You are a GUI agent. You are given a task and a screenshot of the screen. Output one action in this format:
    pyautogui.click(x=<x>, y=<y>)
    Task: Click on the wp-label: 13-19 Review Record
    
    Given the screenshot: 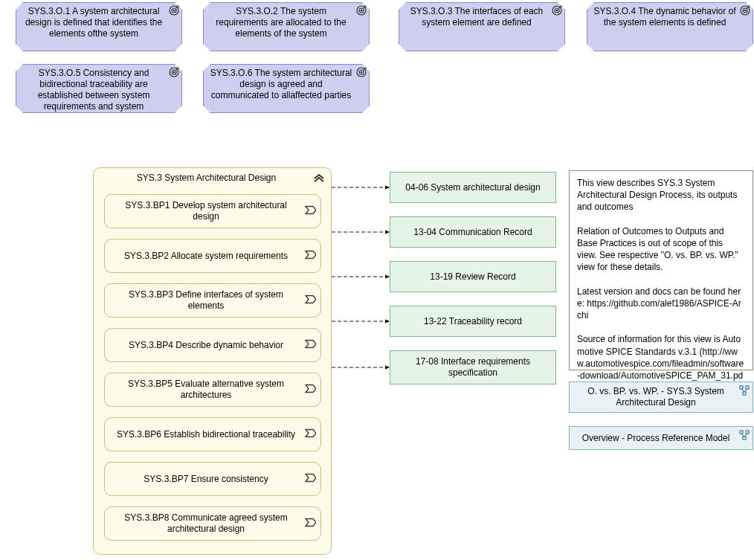 What is the action you would take?
    pyautogui.click(x=473, y=277)
    